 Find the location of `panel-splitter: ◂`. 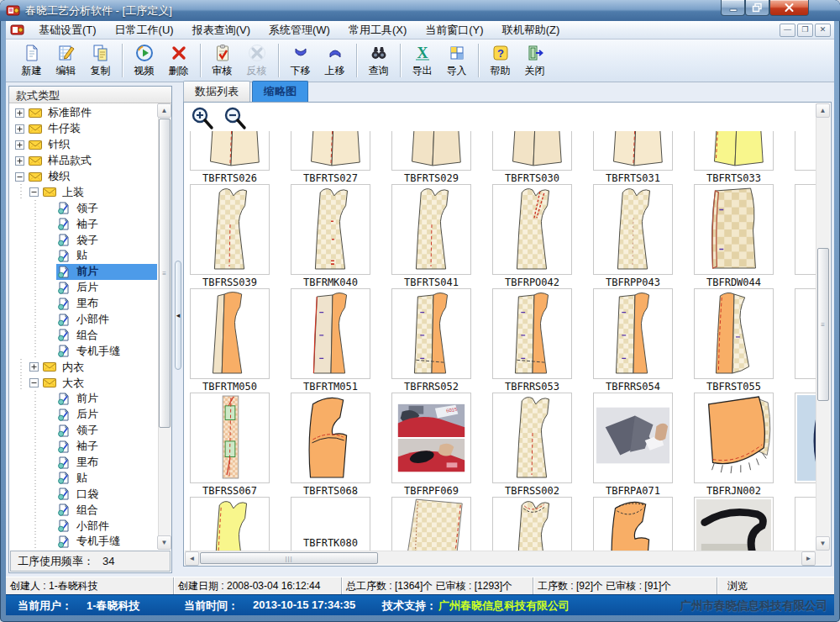

panel-splitter: ◂ is located at coordinates (178, 329).